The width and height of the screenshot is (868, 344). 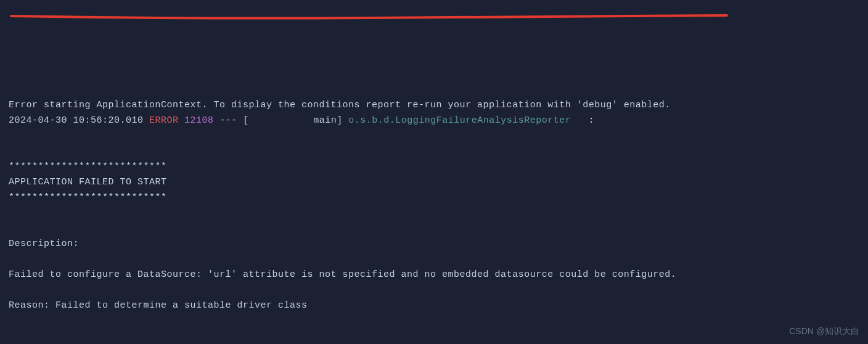 I want to click on log-line-context-error: Error starting ApplicationContext. To di…, so click(x=340, y=105).